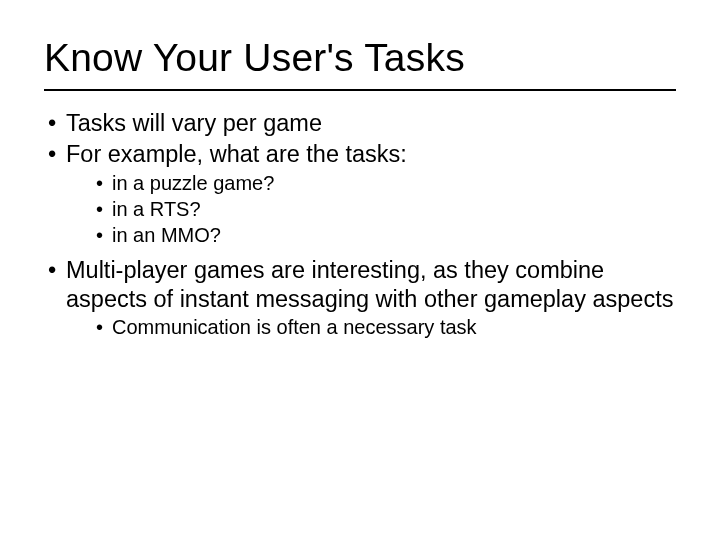  I want to click on list-item: Multi-player games are interesting, as t…, so click(362, 298).